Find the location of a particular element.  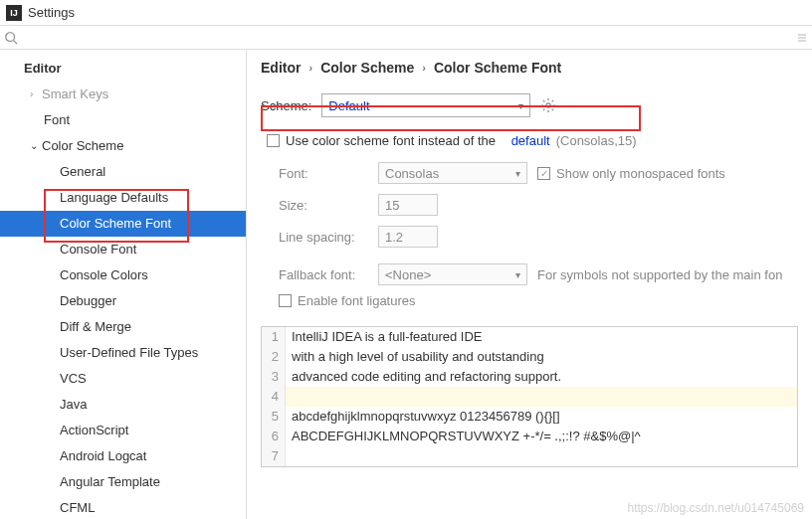

line-number: 5 is located at coordinates (274, 417).